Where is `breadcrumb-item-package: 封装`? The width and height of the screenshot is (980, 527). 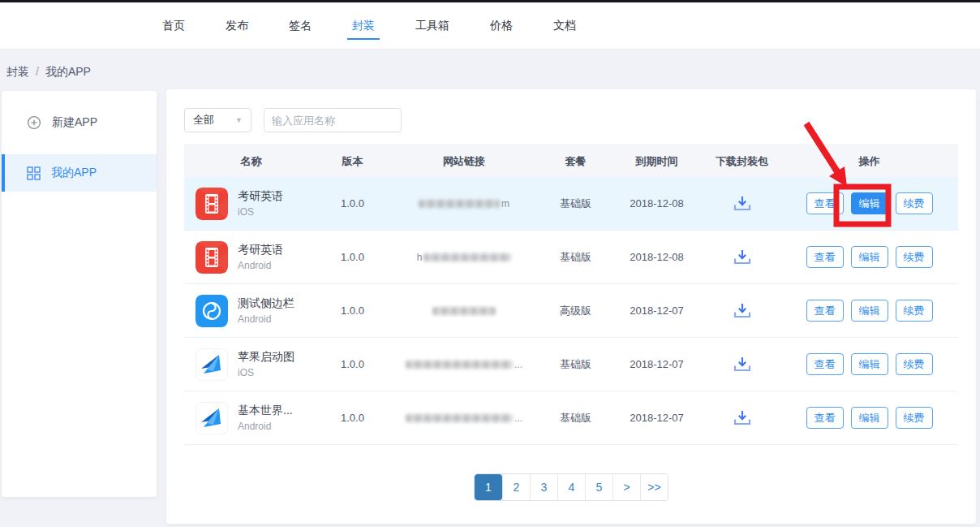 breadcrumb-item-package: 封装 is located at coordinates (18, 71).